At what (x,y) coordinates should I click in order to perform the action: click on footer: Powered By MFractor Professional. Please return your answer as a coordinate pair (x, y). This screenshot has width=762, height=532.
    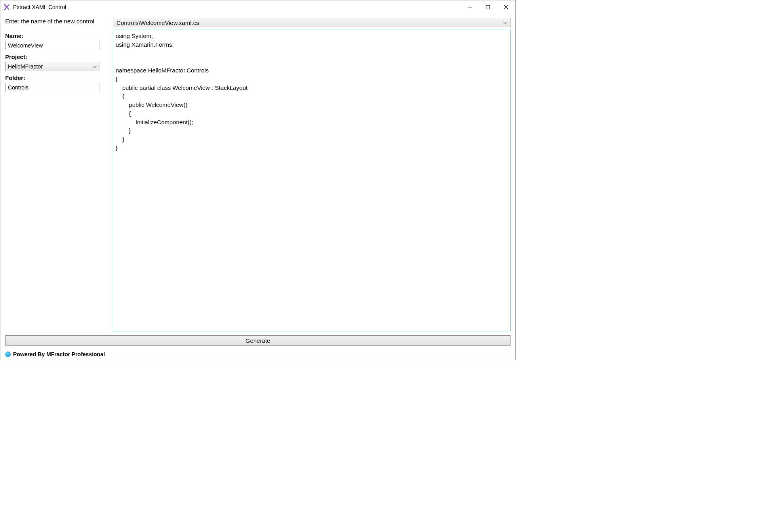
    Looking at the image, I should click on (258, 353).